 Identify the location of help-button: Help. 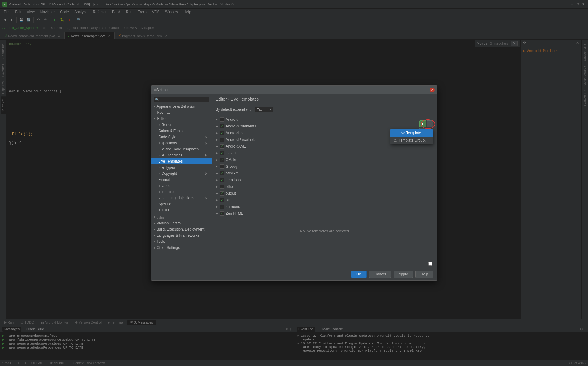
(424, 274).